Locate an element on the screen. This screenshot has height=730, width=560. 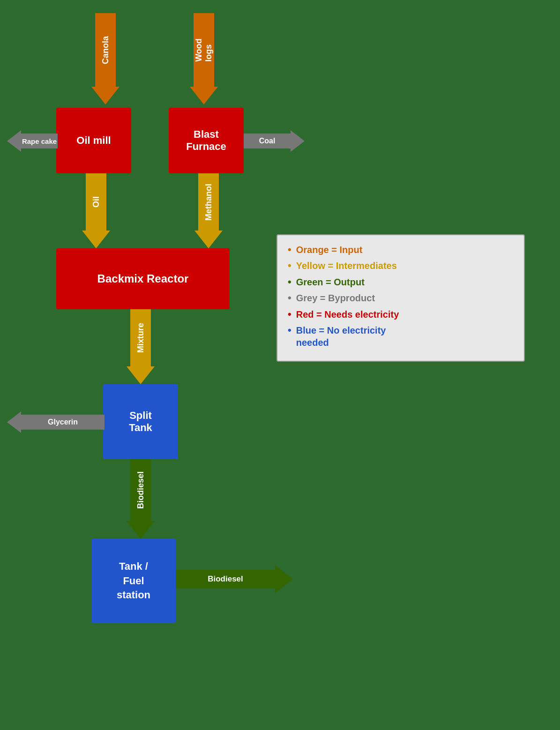
legend-box: • Orange = Input • Yellow = Intermediate… is located at coordinates (401, 298).